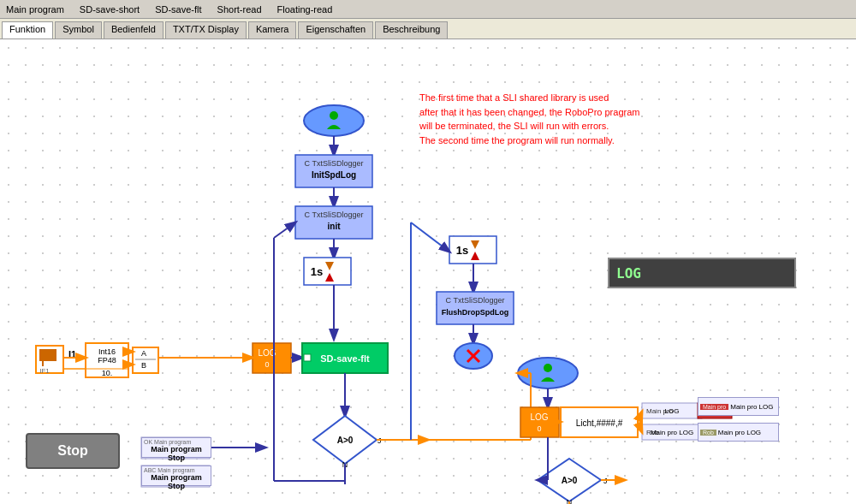  I want to click on menu-floating-read: Floating-read, so click(305, 9).